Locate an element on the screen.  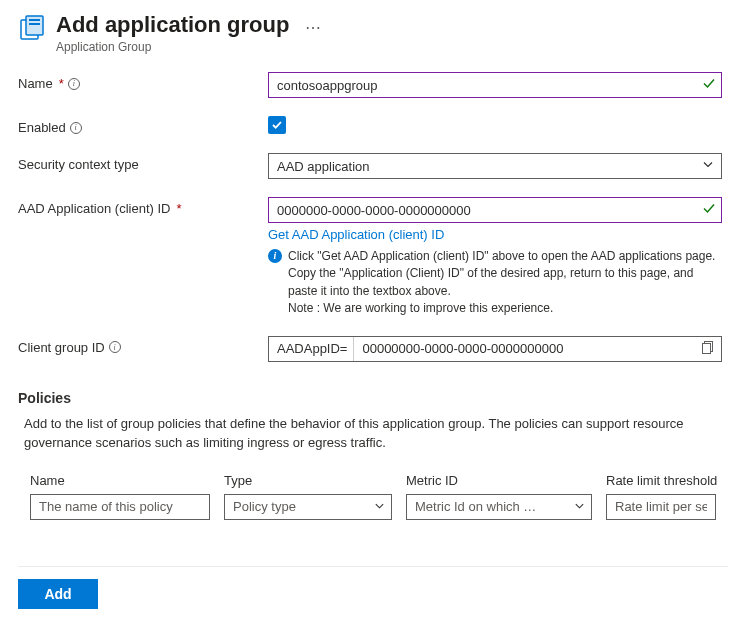
policies-section-title: Policies is located at coordinates (373, 398).